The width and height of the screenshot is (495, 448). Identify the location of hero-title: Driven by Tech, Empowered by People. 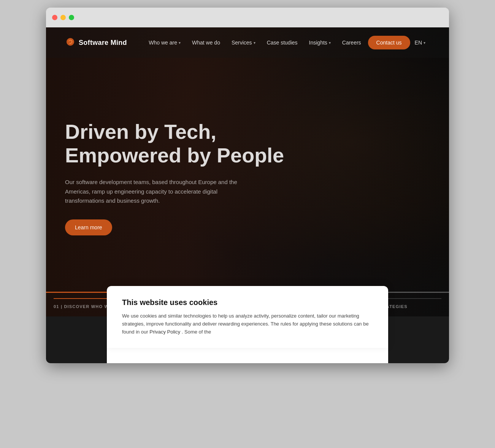
(175, 143).